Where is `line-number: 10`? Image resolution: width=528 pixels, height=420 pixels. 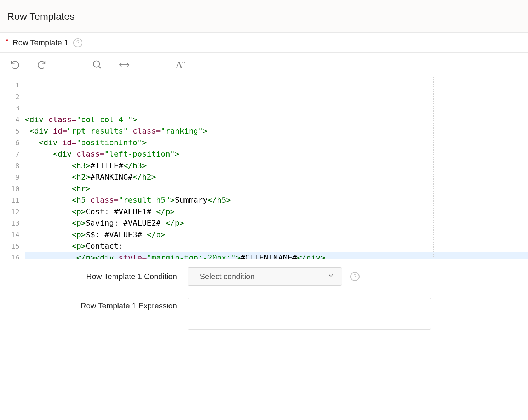 line-number: 10 is located at coordinates (10, 189).